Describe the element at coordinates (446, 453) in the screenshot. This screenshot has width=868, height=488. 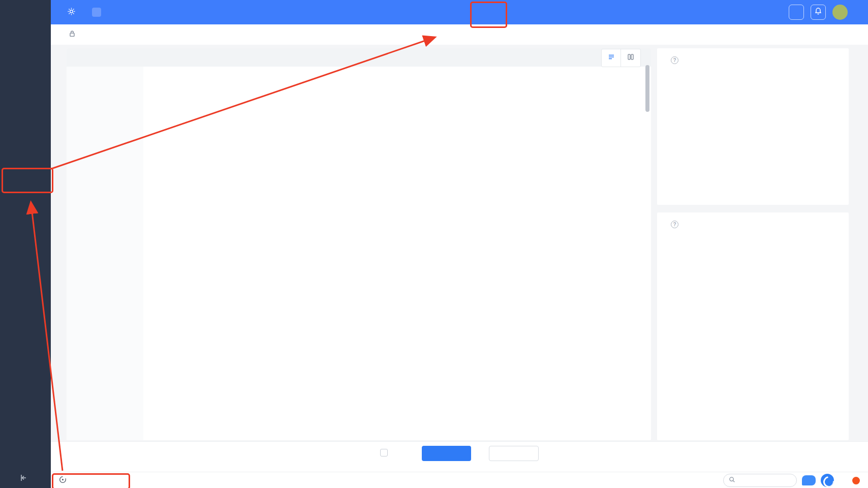
I see `save-button` at that location.